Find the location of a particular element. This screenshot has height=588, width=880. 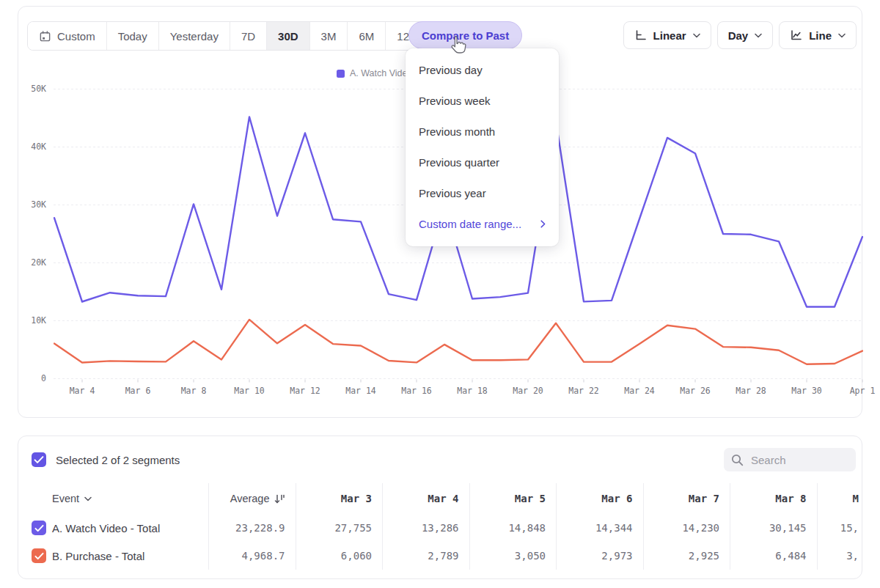

value-cell: 2,973 is located at coordinates (600, 556).